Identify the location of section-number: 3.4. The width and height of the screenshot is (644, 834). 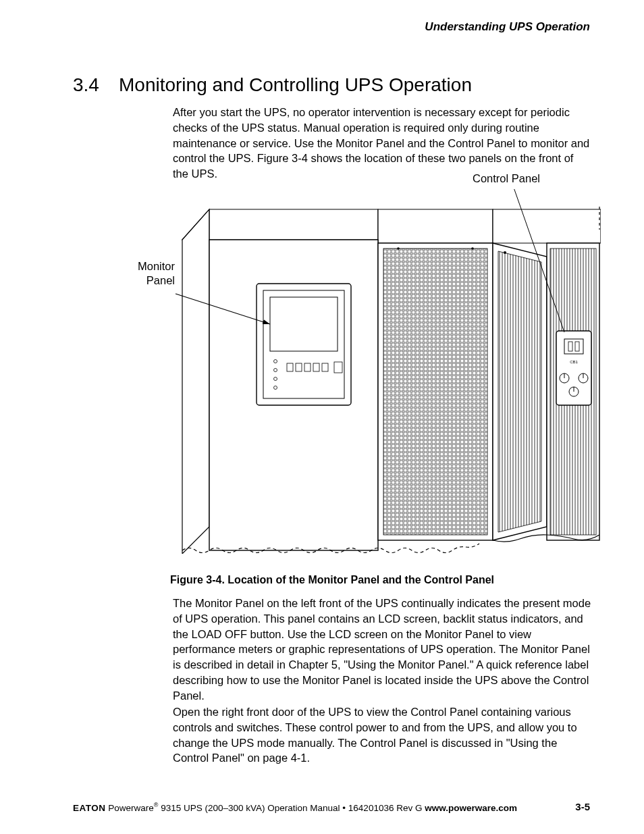
(86, 85).